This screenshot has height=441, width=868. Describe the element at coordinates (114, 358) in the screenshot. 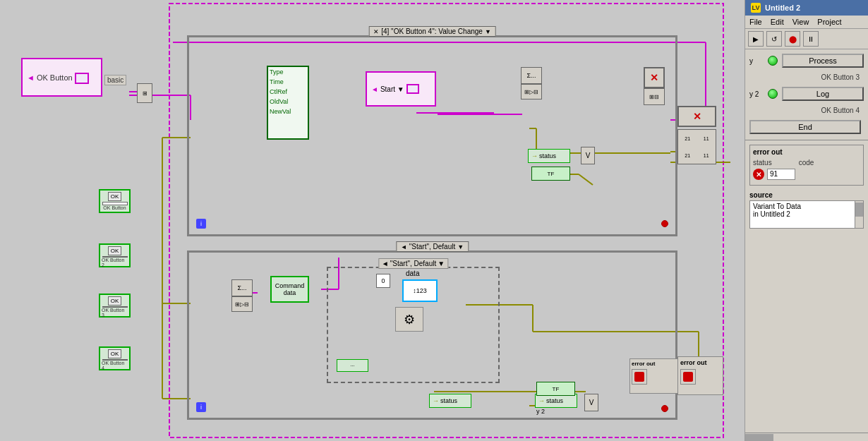

I see `ok-button-4: OK OK Button 4` at that location.